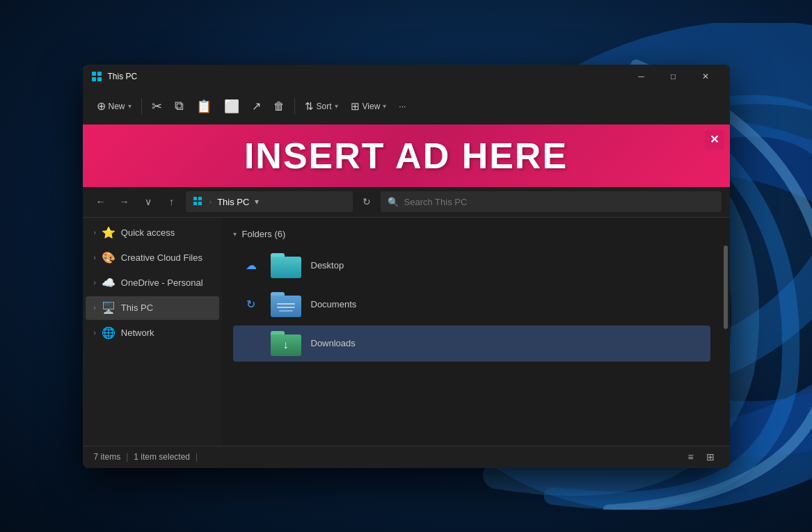  What do you see at coordinates (334, 305) in the screenshot?
I see `documents-folder-name: Documents` at bounding box center [334, 305].